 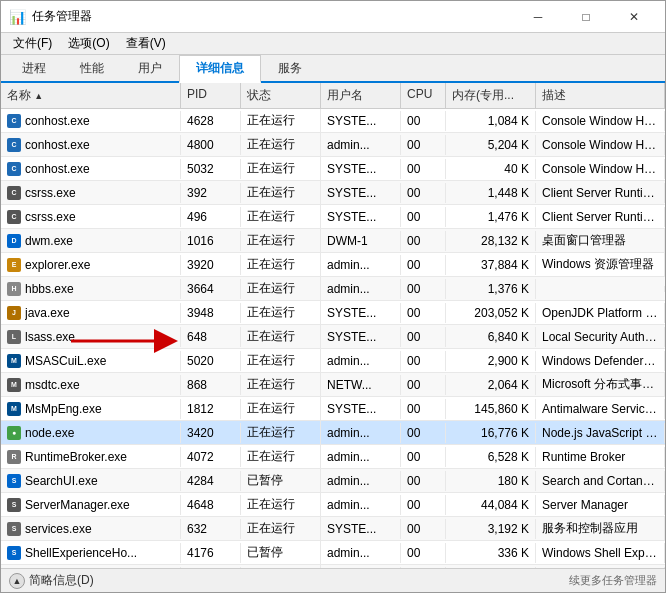 What do you see at coordinates (634, 17) in the screenshot?
I see `close-button: ✕` at bounding box center [634, 17].